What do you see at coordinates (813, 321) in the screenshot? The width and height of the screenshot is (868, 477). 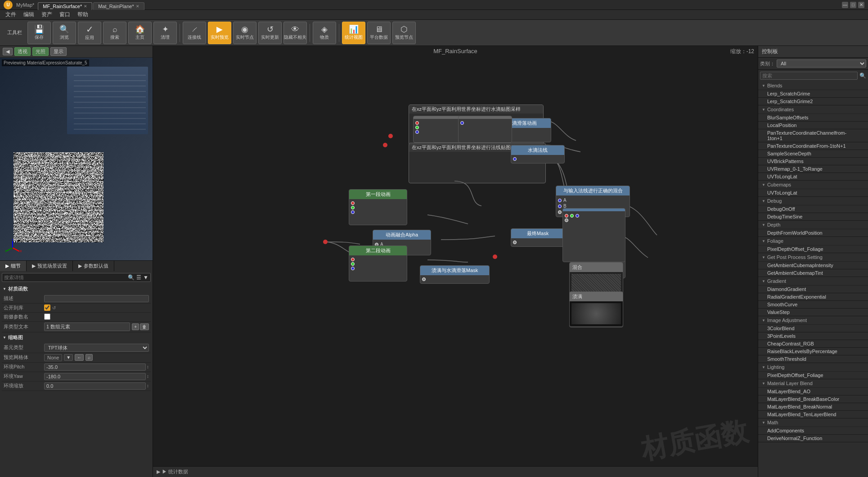 I see `palette-group-header-image-adj: ▼ Image Adjustment` at bounding box center [813, 321].